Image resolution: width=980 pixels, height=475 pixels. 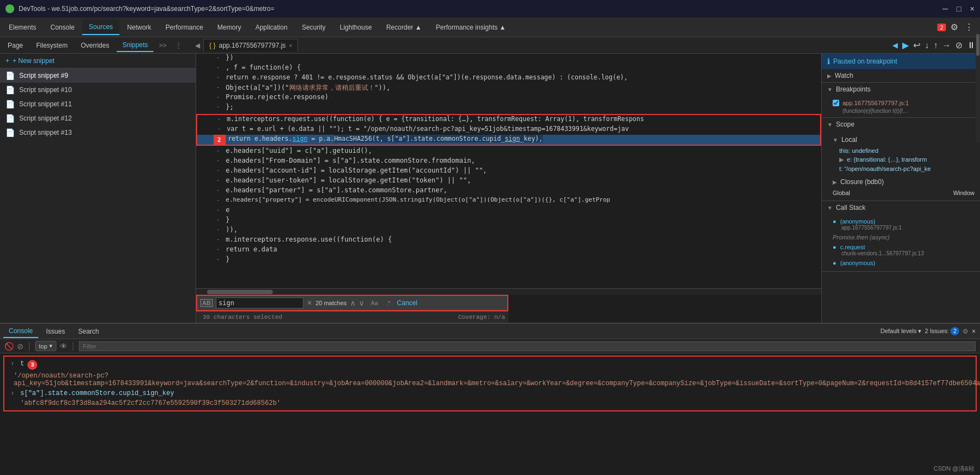 I want to click on snippet-icon-11: 📄, so click(x=10, y=104).